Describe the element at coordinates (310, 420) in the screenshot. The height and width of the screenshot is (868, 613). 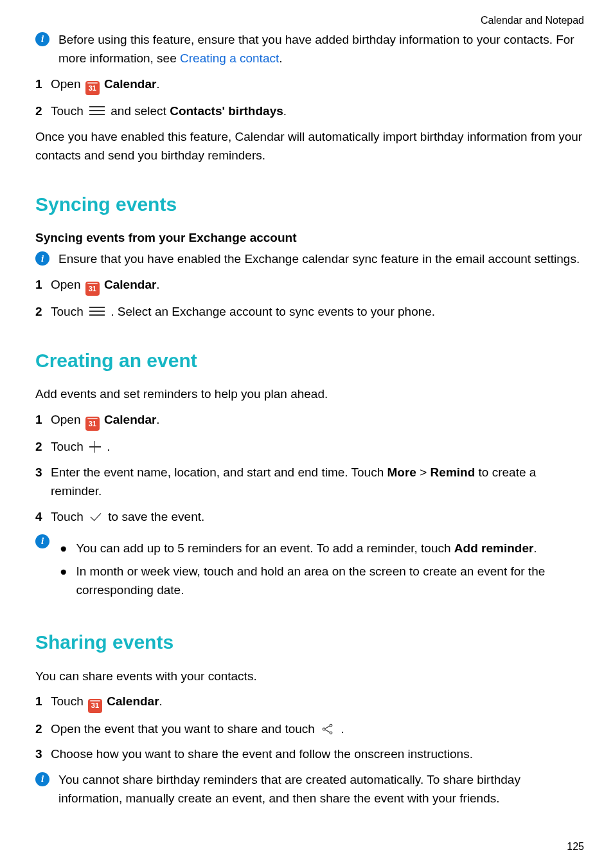
I see `creating-step-1: 1 Open 31 Calendar.` at that location.